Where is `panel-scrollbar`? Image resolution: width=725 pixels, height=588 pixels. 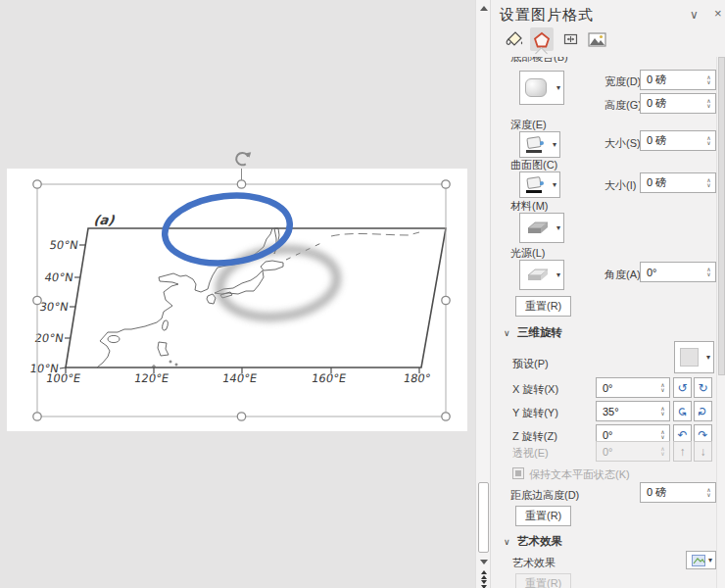
panel-scrollbar is located at coordinates (721, 322).